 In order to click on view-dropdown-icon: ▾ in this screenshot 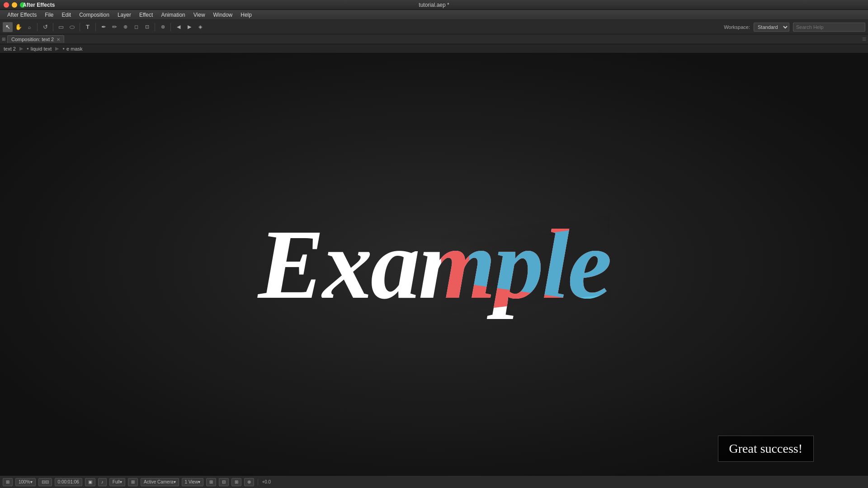, I will do `click(199, 482)`.